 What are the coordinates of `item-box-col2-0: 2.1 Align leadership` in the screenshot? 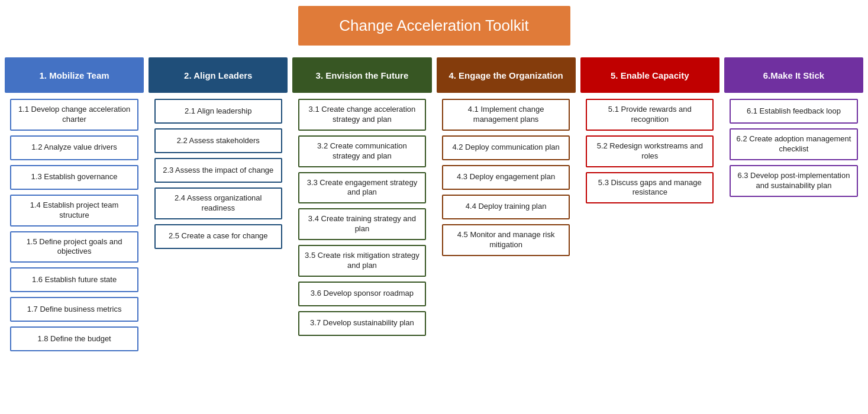 It's located at (218, 111).